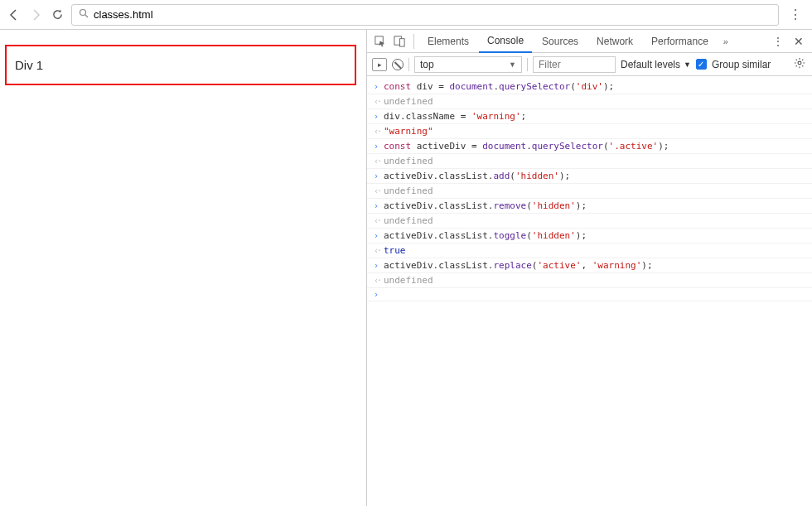 This screenshot has width=812, height=506. What do you see at coordinates (590, 176) in the screenshot?
I see `console-line-input: activeDiv.classList.add('hidden');` at bounding box center [590, 176].